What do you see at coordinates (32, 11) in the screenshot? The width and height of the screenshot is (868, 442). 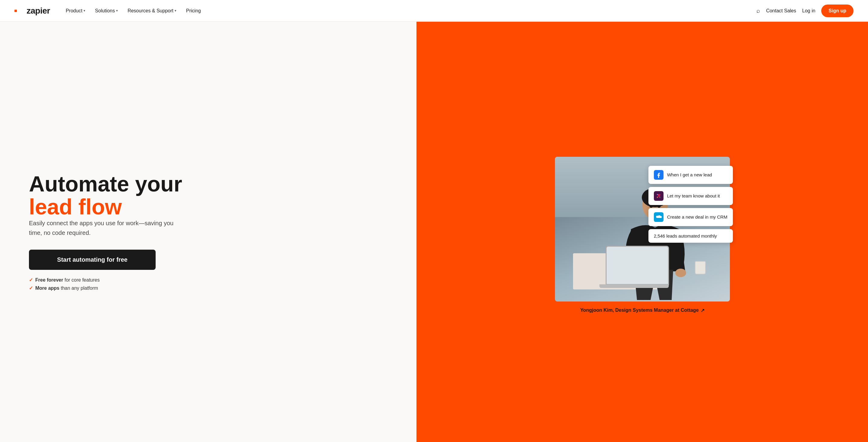 I see `logo-link: zapier` at bounding box center [32, 11].